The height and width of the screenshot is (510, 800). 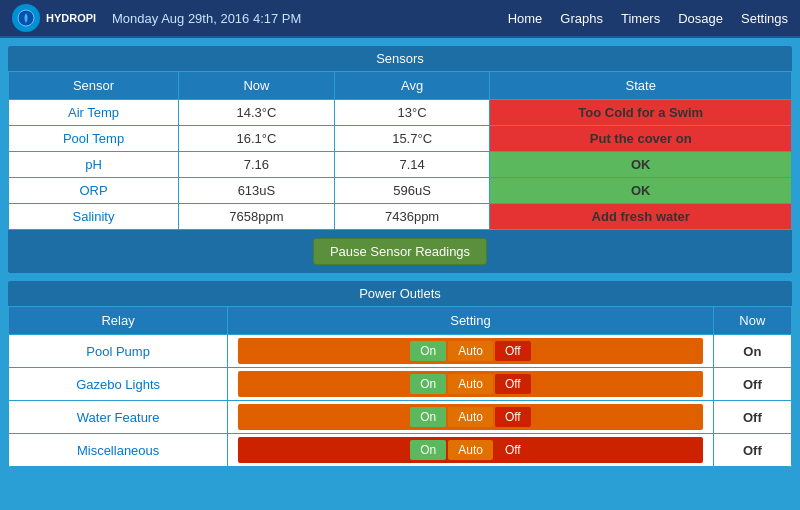 What do you see at coordinates (470, 384) in the screenshot?
I see `outlet-setting-1: OnAutoOff` at bounding box center [470, 384].